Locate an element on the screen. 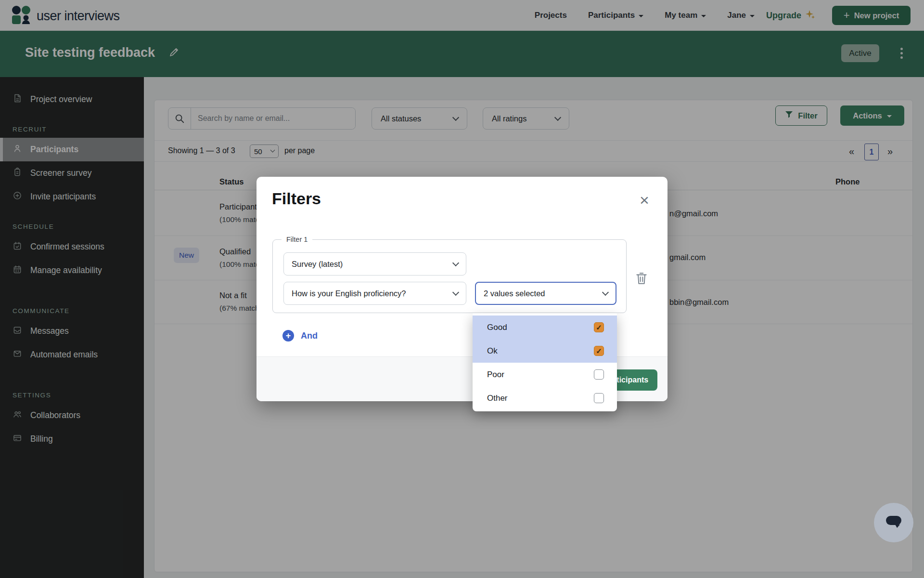  option-ok: Ok ✓ is located at coordinates (545, 351).